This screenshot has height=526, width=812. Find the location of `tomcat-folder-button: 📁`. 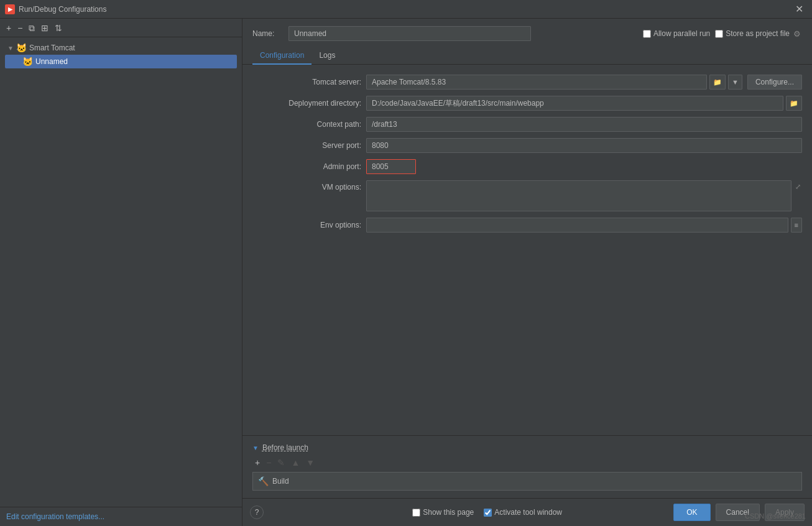

tomcat-folder-button: 📁 is located at coordinates (717, 82).